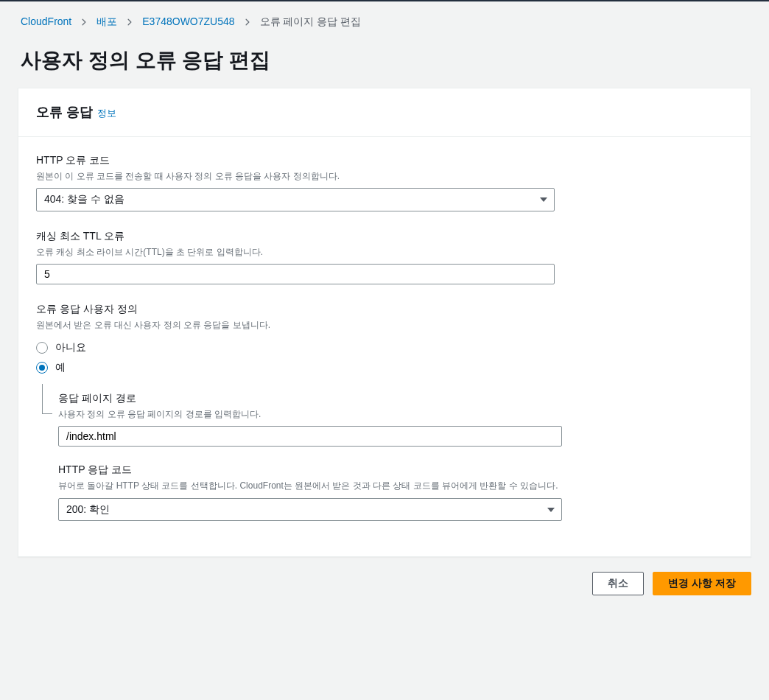  Describe the element at coordinates (46, 22) in the screenshot. I see `breadcrumb-cloudfront: CloudFront` at that location.